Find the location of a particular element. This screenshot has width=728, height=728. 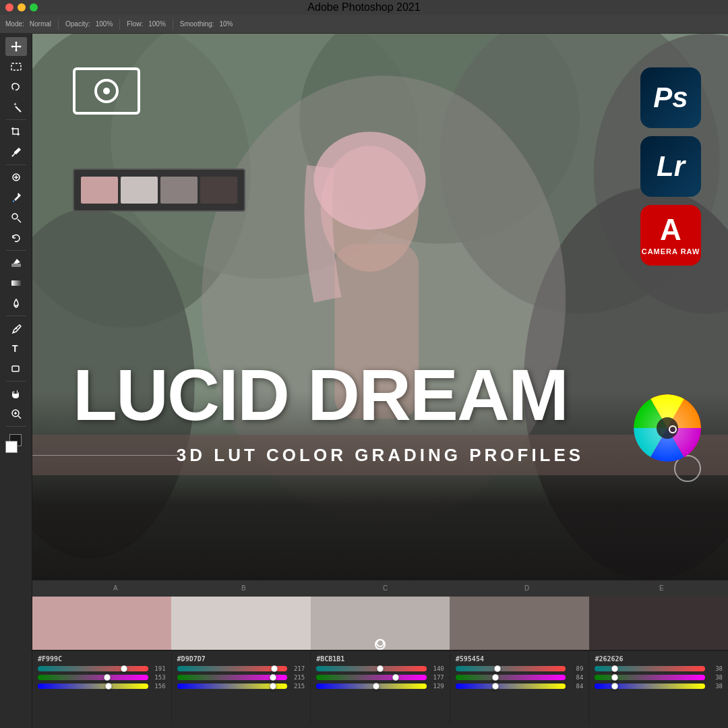

slider-g-4: 84 is located at coordinates (520, 677).